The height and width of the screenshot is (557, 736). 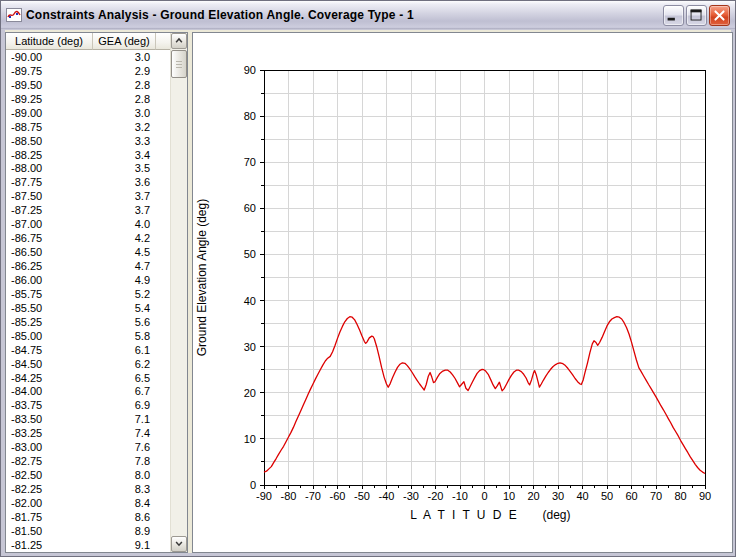 What do you see at coordinates (436, 496) in the screenshot?
I see `x-tick-label: -20` at bounding box center [436, 496].